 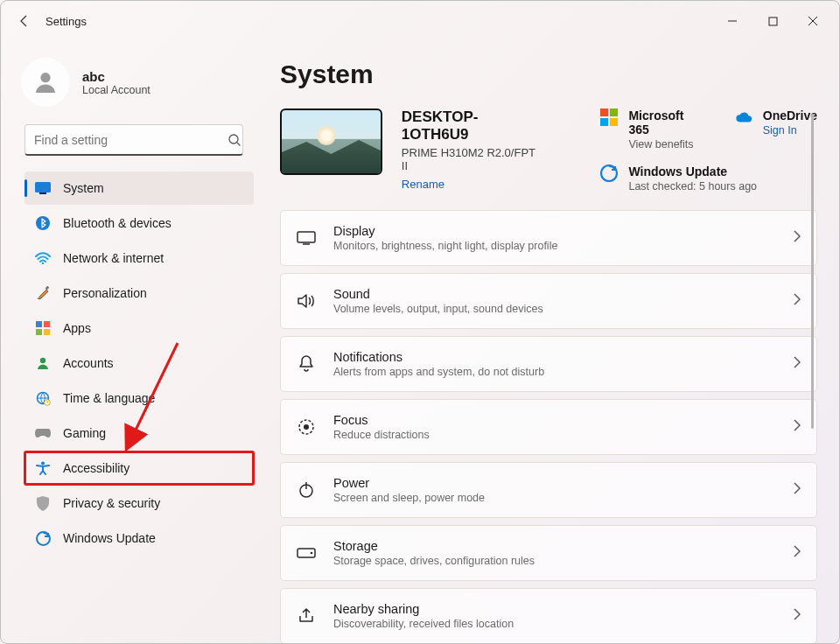 I want to click on bell-icon, so click(x=306, y=364).